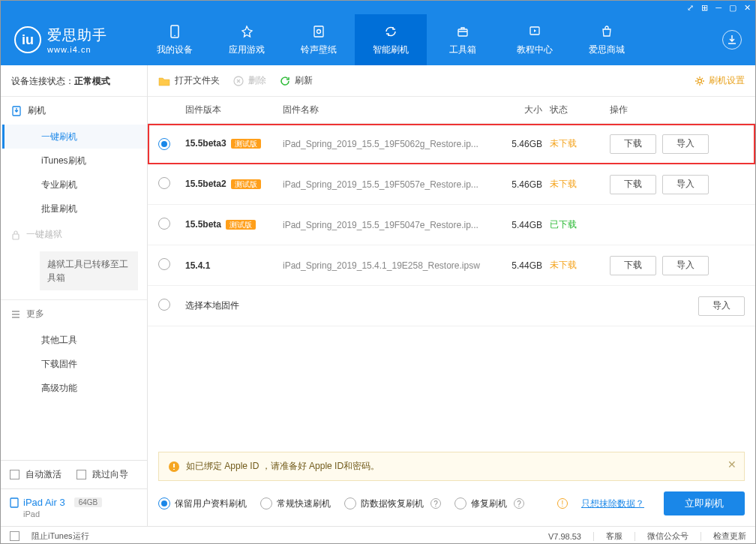  What do you see at coordinates (378, 40) in the screenshot?
I see `app-header: iu 爱思助手 www.i4.cn 我的设备应用游戏铃声壁纸智能刷机工具箱教程中…` at bounding box center [378, 40].